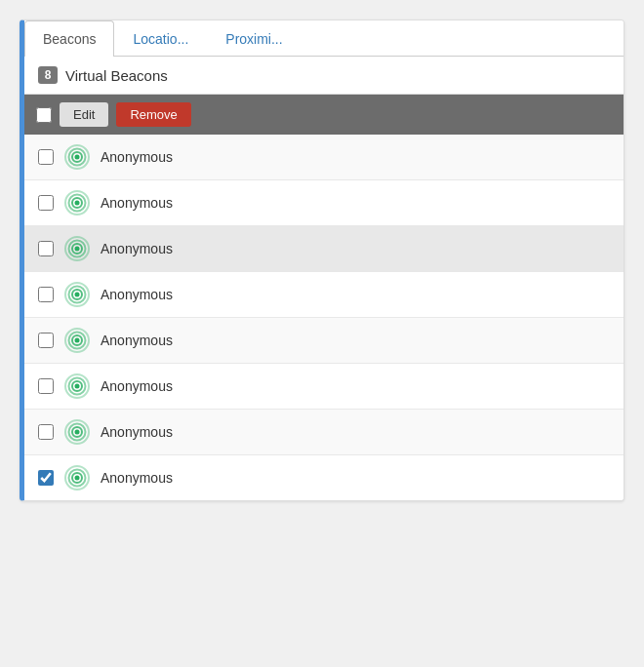 This screenshot has width=644, height=667. I want to click on tab-bar: Beacons Locatio... Proximi..., so click(324, 39).